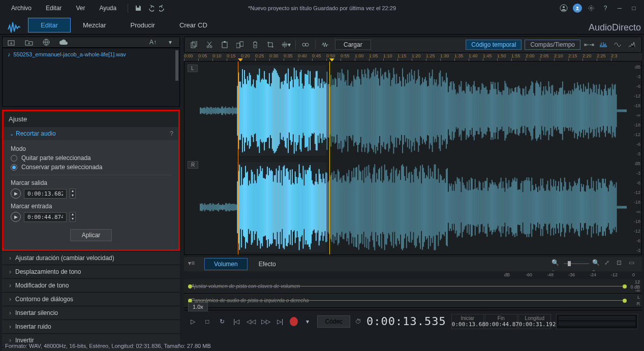 The width and height of the screenshot is (644, 351). I want to click on forward-button: ▷▷, so click(265, 322).